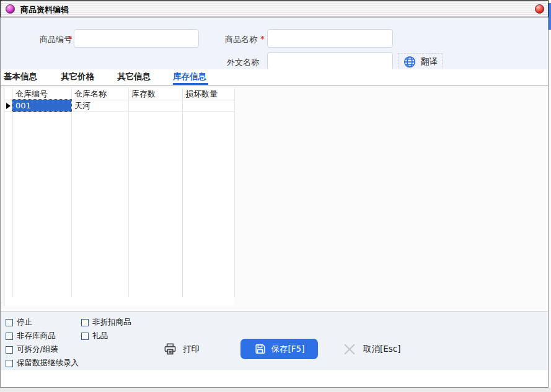 This screenshot has height=392, width=551. I want to click on tabstrip: 基本信息 其它价格 其它信息 库存信息, so click(274, 77).